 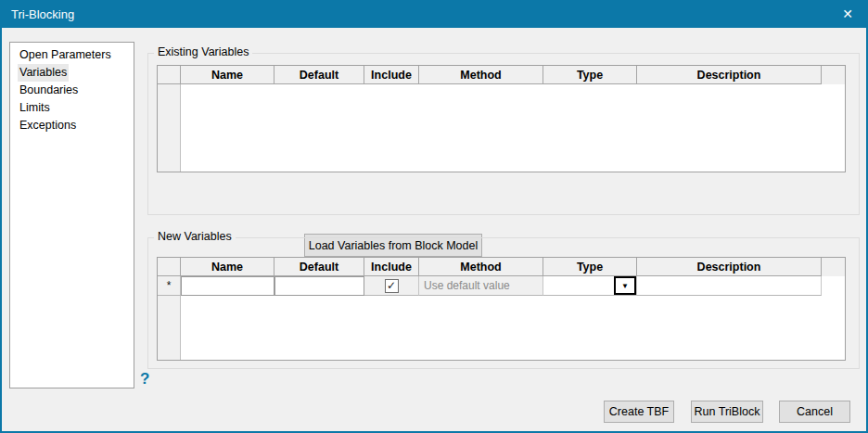 What do you see at coordinates (590, 286) in the screenshot?
I see `type-cell: ▼` at bounding box center [590, 286].